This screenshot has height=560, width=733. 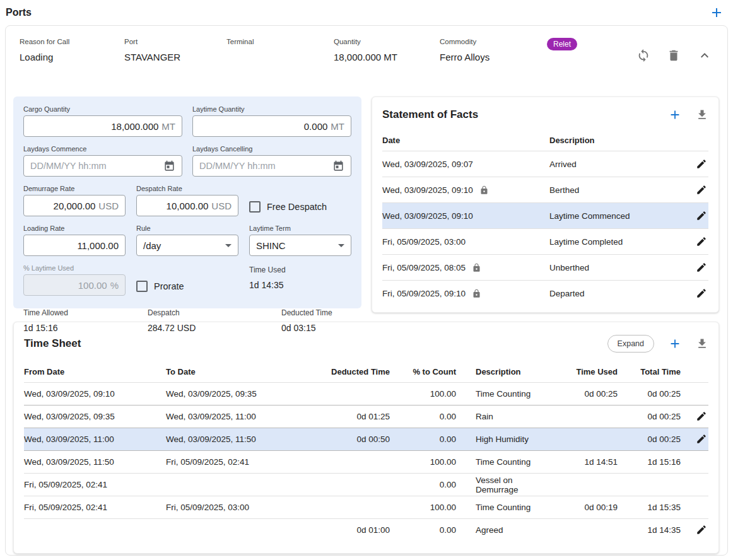 What do you see at coordinates (300, 228) in the screenshot?
I see `laytime-term-label: Laytime Term` at bounding box center [300, 228].